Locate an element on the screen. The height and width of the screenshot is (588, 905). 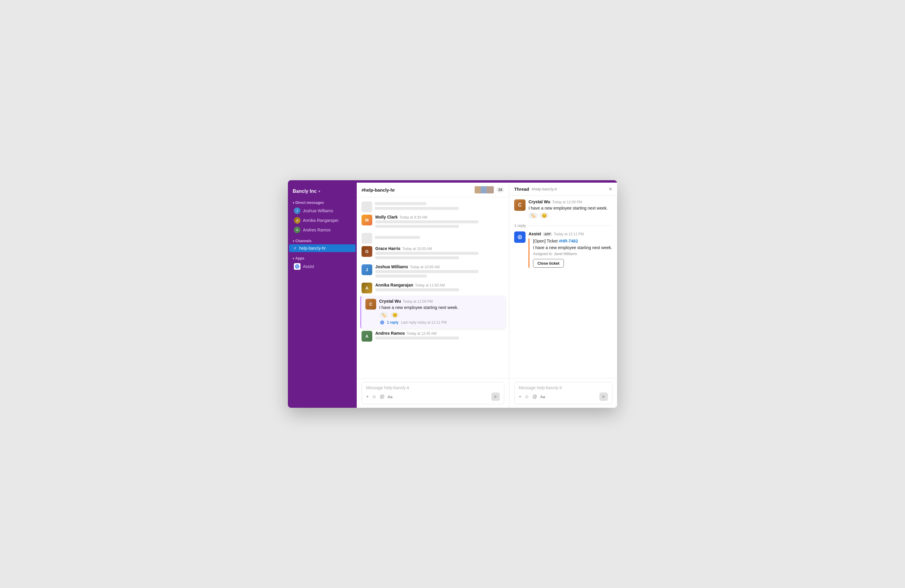
message-content: Molly Clark Today at 9:30 AM is located at coordinates (440, 222).